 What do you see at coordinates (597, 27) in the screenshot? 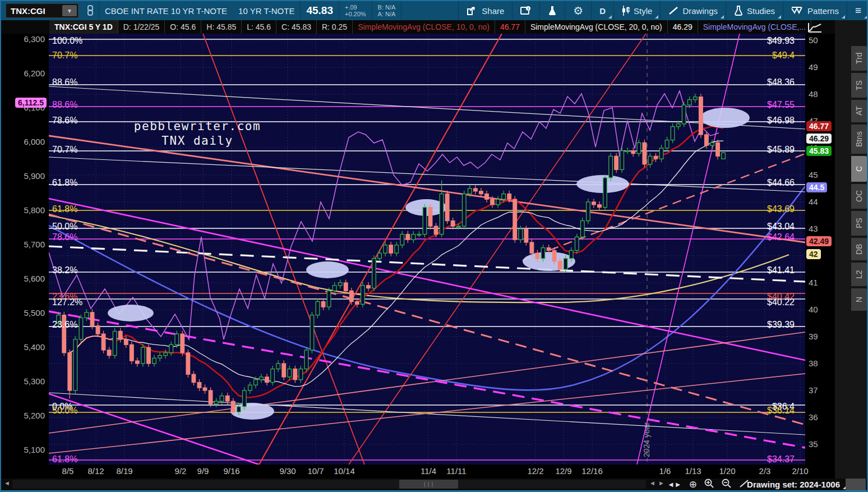
I see `study-label-1: SimpleMovingAvg (CLOSE, 20, 0, no)` at bounding box center [597, 27].